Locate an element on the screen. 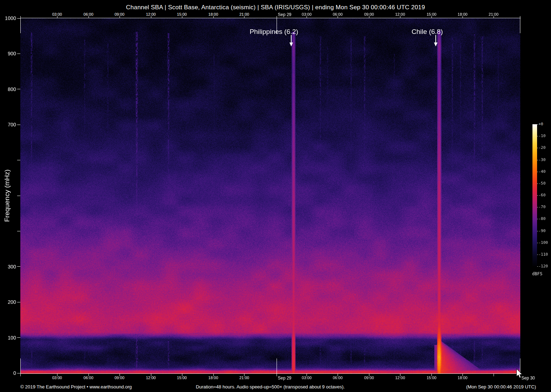 Image resolution: width=551 pixels, height=392 pixels. colorbar-gradient is located at coordinates (535, 195).